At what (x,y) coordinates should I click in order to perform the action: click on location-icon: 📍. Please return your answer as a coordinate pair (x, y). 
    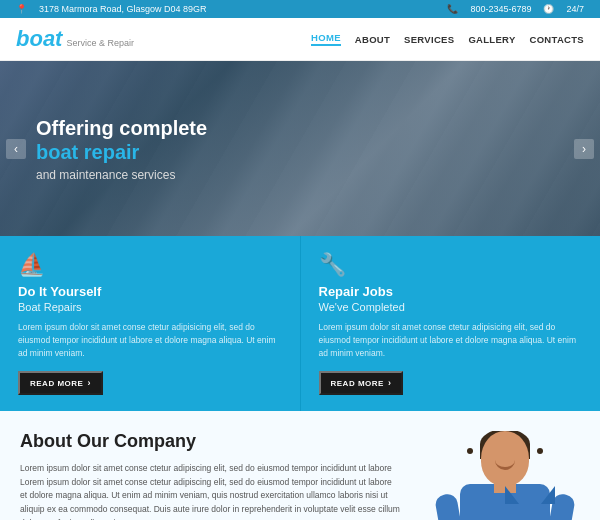
    Looking at the image, I should click on (22, 9).